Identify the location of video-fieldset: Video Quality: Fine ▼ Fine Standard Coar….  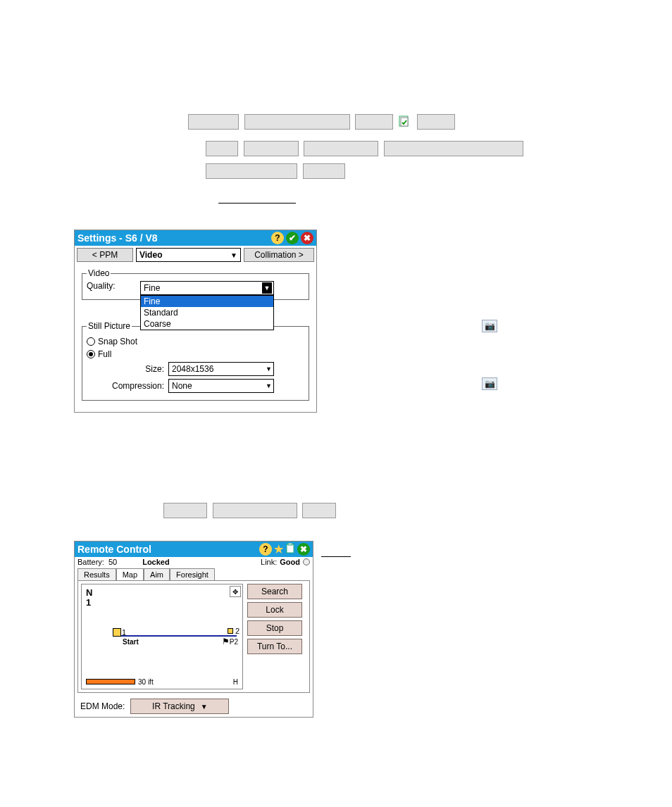
(196, 284).